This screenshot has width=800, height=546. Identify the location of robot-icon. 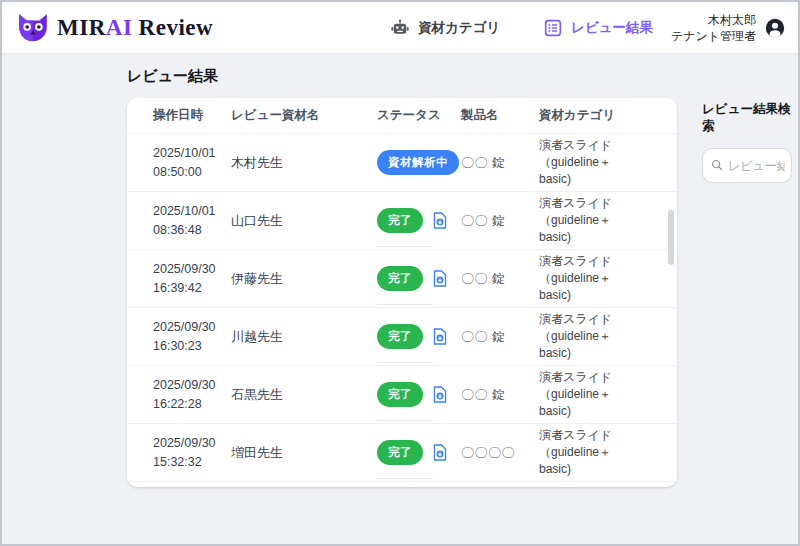
(400, 28).